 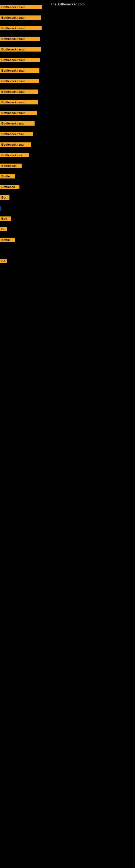 I want to click on result-bar-row, so click(x=1, y=209).